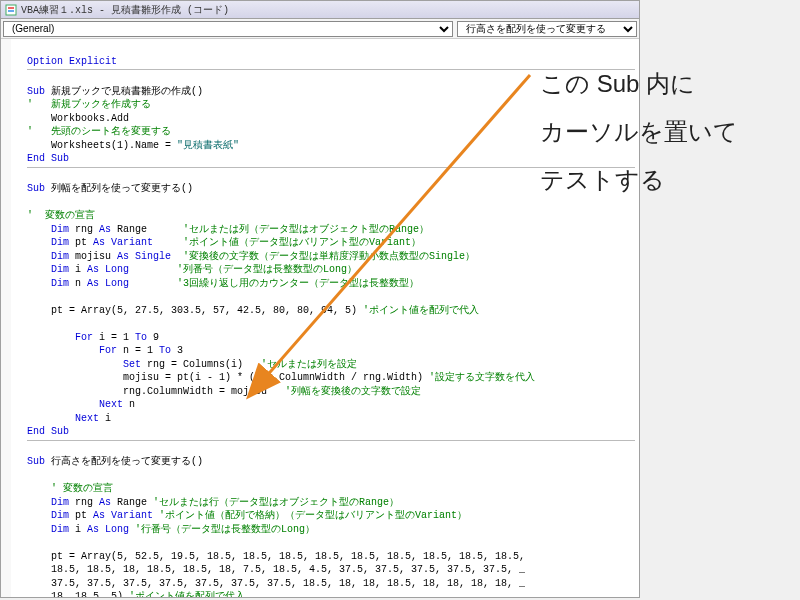  Describe the element at coordinates (69, 118) in the screenshot. I see `code-token: Workbooks.` at that location.